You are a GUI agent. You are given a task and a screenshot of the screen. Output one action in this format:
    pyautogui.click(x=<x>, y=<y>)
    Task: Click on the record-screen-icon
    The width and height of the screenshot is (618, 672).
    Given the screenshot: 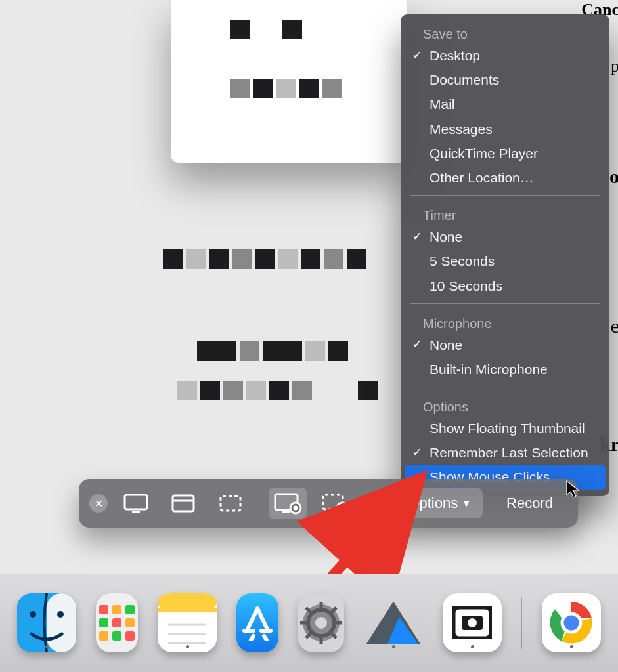 What is the action you would take?
    pyautogui.click(x=288, y=503)
    